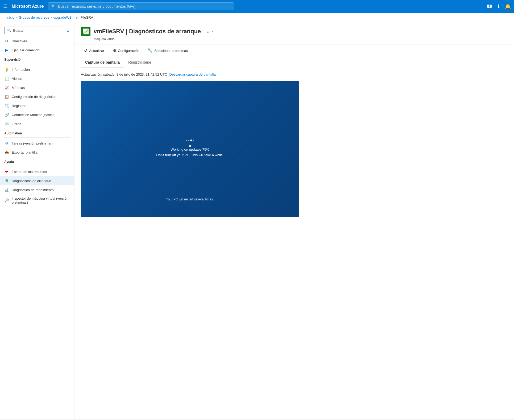 The width and height of the screenshot is (514, 420). I want to click on sidebar-header: 🔍 «, so click(37, 29).